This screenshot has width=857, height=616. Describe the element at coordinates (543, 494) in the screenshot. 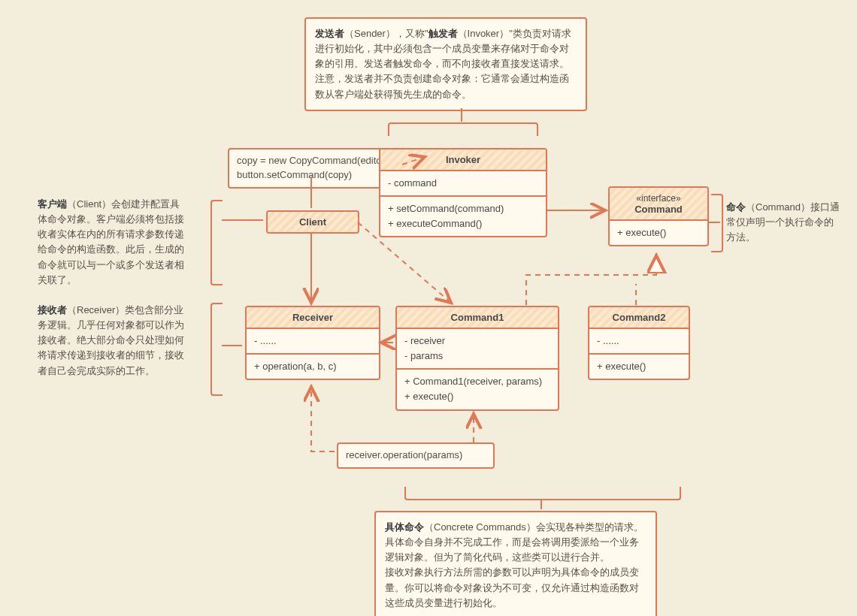

I see `bracket-bottom` at that location.